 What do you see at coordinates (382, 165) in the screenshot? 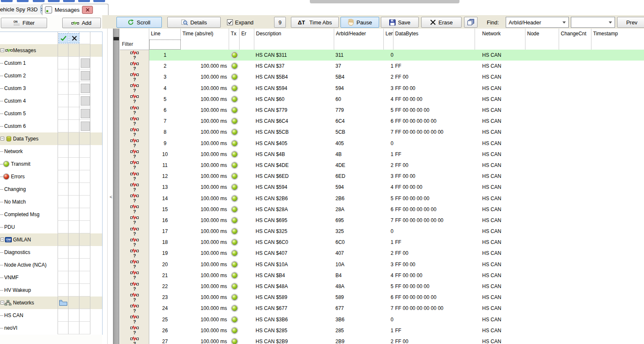
I see `table-row: ?11100.000 msHS CAN $4DE4DE2FF 00HS CAN` at bounding box center [382, 165].